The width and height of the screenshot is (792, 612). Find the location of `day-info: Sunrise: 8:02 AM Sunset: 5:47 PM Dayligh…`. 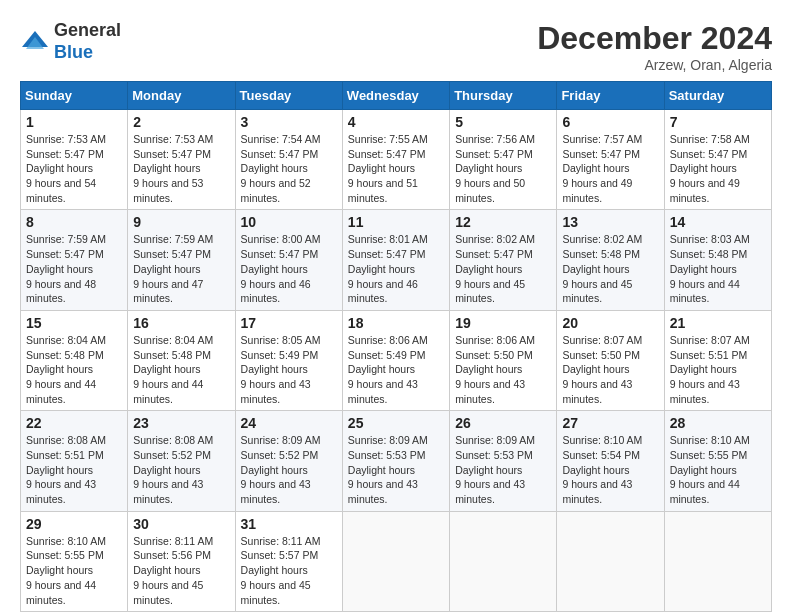

day-info: Sunrise: 8:02 AM Sunset: 5:47 PM Dayligh… is located at coordinates (503, 268).